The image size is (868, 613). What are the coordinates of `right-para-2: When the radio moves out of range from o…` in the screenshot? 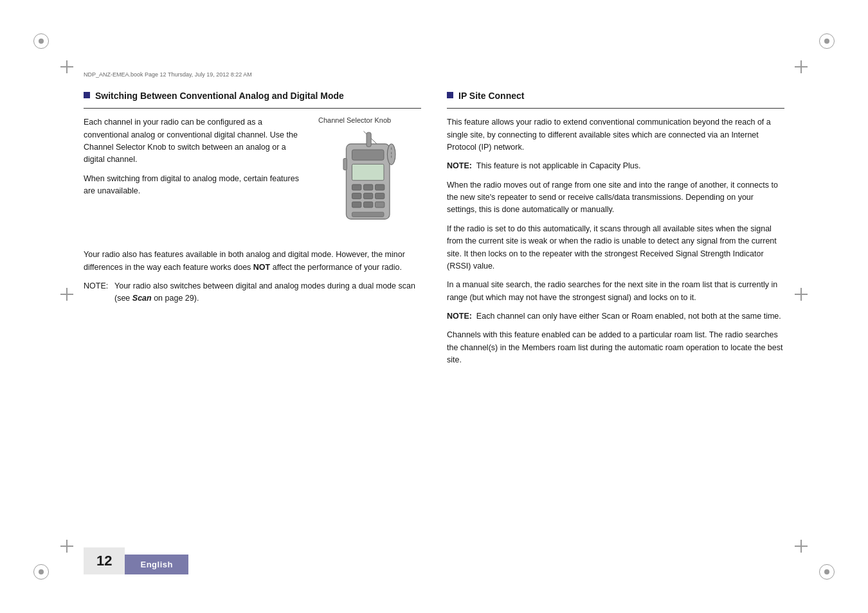 It's located at (616, 198).